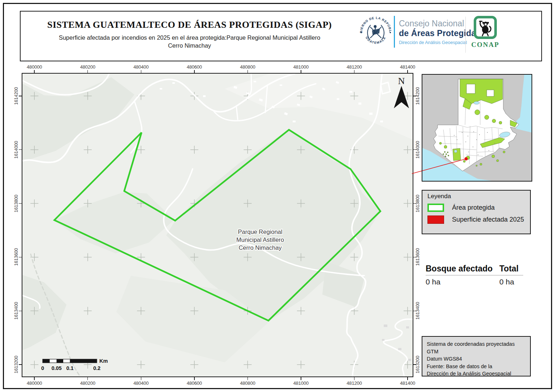  What do you see at coordinates (474, 275) in the screenshot?
I see `stats-rule` at bounding box center [474, 275].